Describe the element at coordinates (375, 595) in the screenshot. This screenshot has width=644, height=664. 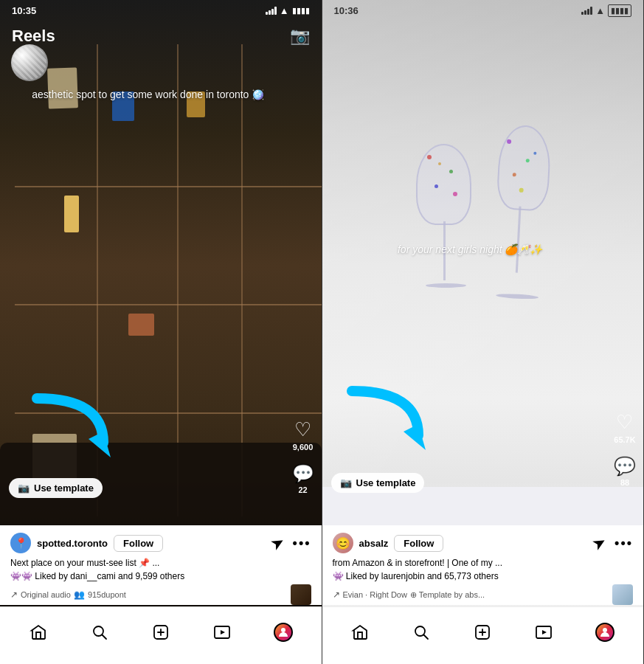
I see `audio-text-right: Evian · Right Dow` at that location.